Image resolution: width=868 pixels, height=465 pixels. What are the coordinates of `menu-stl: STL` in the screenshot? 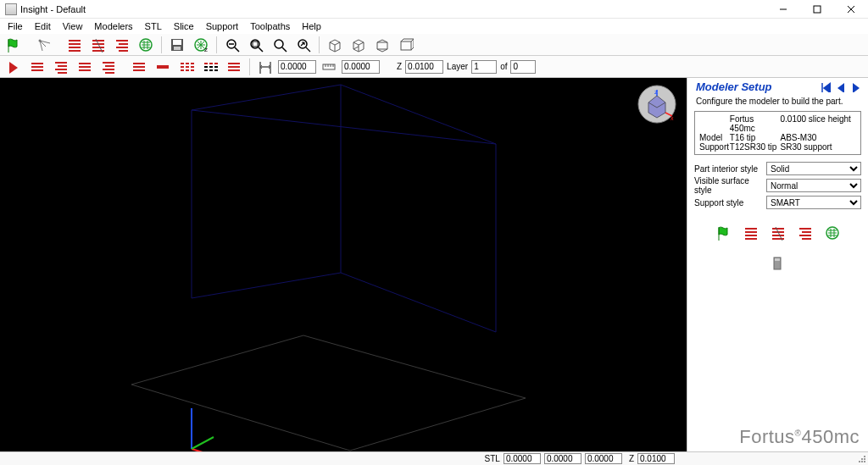 It's located at (153, 26).